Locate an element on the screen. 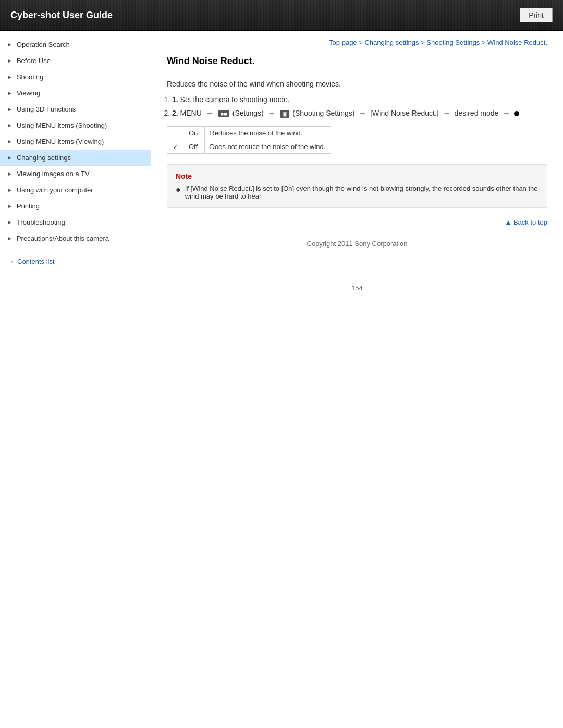  confirm-icon is located at coordinates (517, 114).